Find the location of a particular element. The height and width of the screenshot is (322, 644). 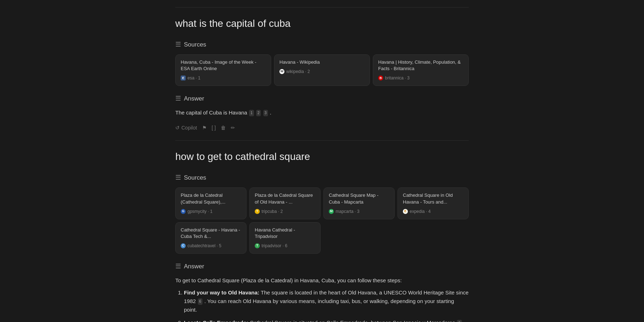

source-meta-2-3: M mapcarta · 3 is located at coordinates (359, 211).